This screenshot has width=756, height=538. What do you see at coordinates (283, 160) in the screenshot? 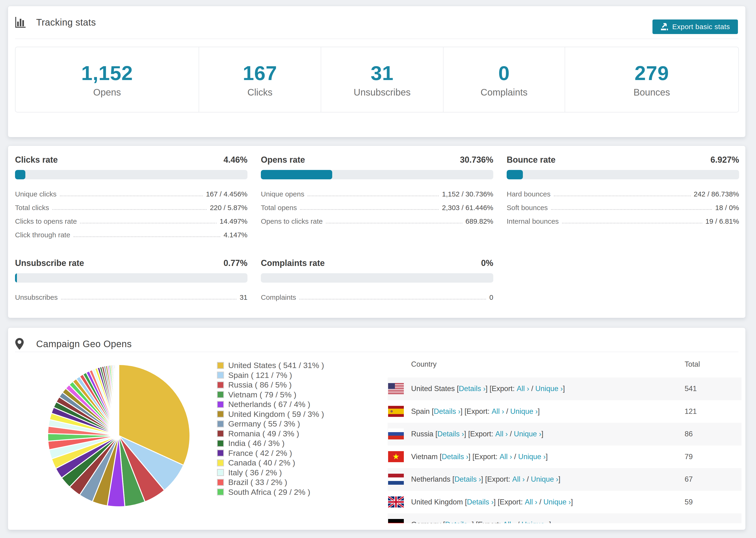
I see `rate-title: Opens rate` at bounding box center [283, 160].